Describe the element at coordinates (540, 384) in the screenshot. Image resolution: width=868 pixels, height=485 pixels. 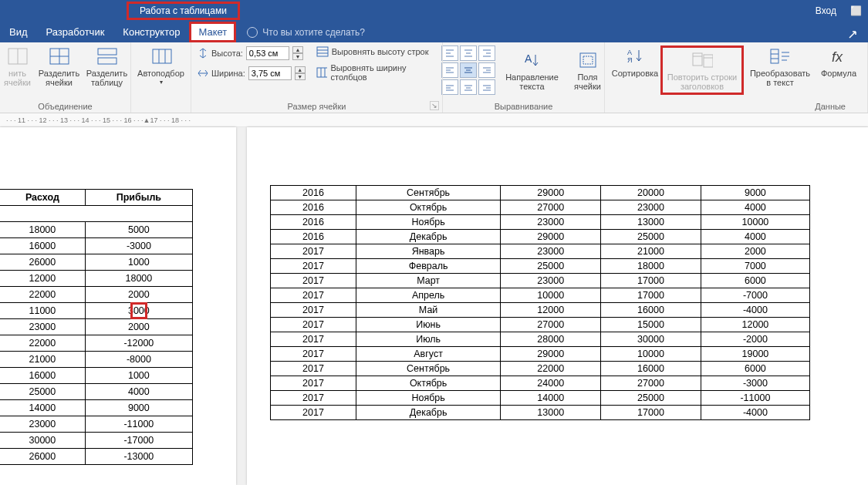
I see `table-row: 2017Октябрь2400027000-3000` at that location.